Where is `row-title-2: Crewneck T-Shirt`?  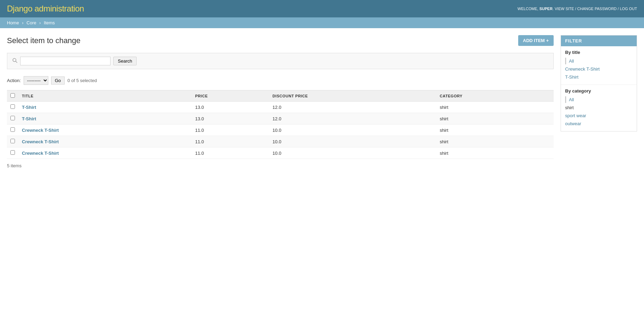
row-title-2: Crewneck T-Shirt is located at coordinates (105, 130).